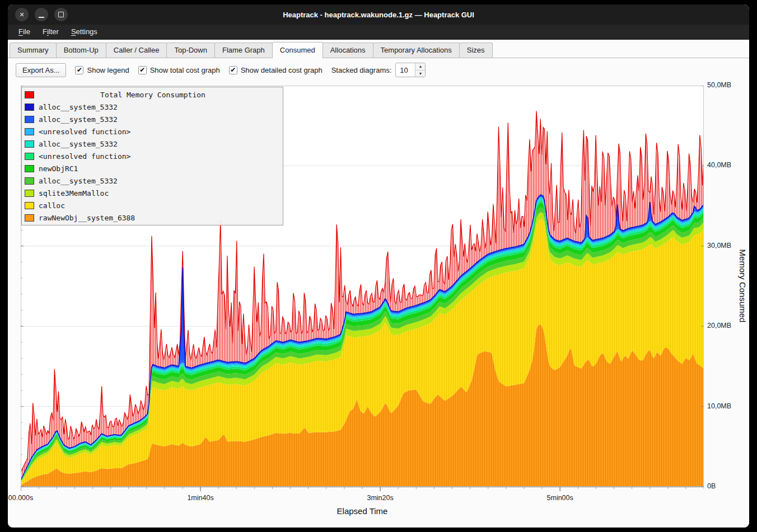  Describe the element at coordinates (84, 32) in the screenshot. I see `menu-settings: Settings` at that location.